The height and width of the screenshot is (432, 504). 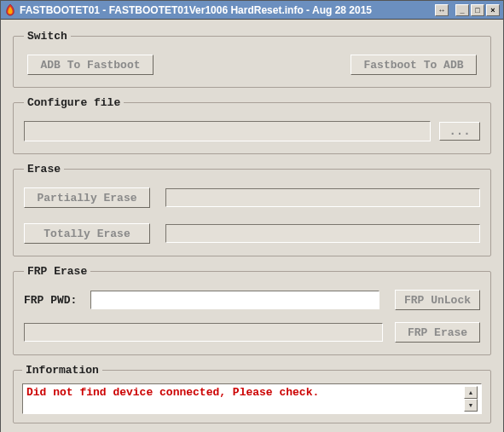 What do you see at coordinates (87, 233) in the screenshot?
I see `totally-erase-button: Totally Erase` at bounding box center [87, 233].